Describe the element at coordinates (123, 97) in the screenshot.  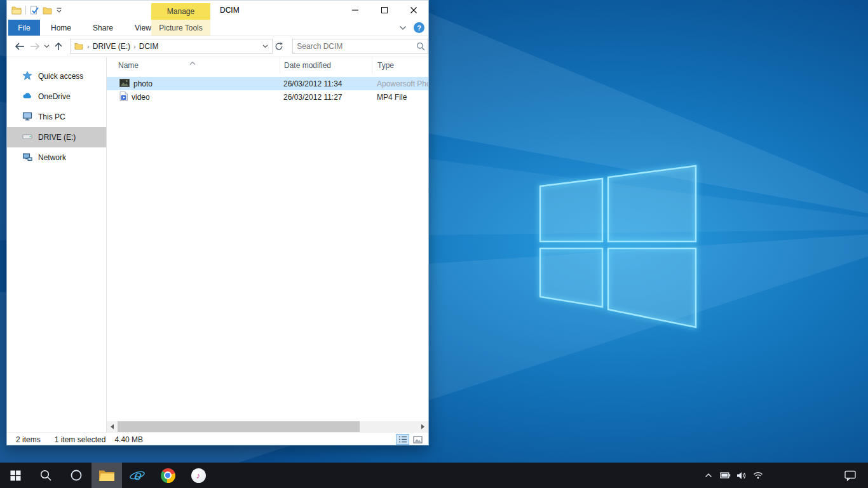
I see `mp4-file-icon` at that location.